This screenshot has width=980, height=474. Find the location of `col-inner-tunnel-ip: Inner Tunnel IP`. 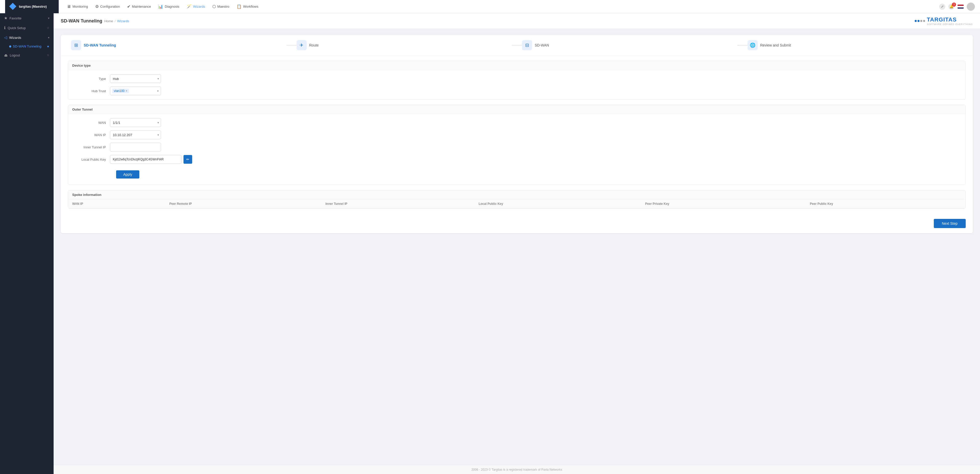

col-inner-tunnel-ip: Inner Tunnel IP is located at coordinates (398, 204).